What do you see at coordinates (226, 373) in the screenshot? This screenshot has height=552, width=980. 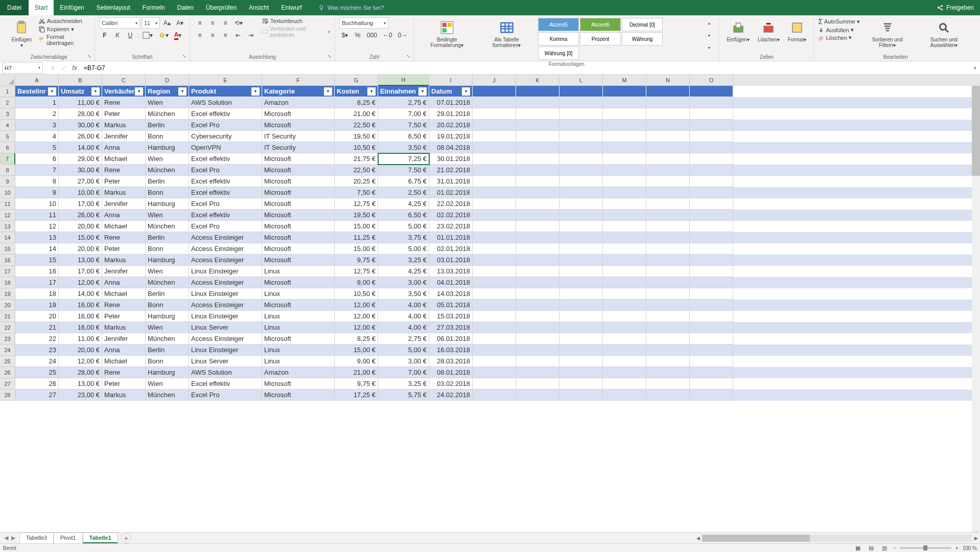 I see `cell-E26: AWS Solution` at bounding box center [226, 373].